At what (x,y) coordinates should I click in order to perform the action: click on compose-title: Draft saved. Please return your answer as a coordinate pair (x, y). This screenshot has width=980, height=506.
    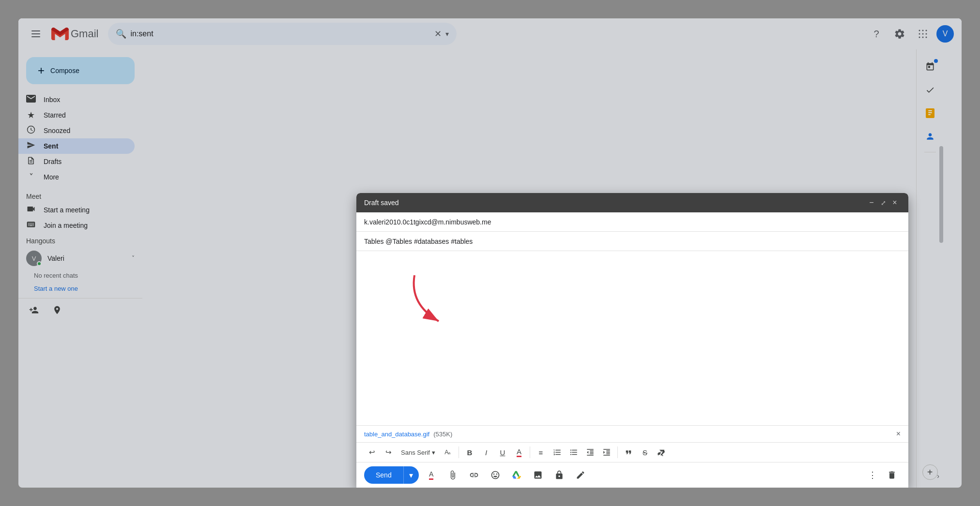
    Looking at the image, I should click on (615, 203).